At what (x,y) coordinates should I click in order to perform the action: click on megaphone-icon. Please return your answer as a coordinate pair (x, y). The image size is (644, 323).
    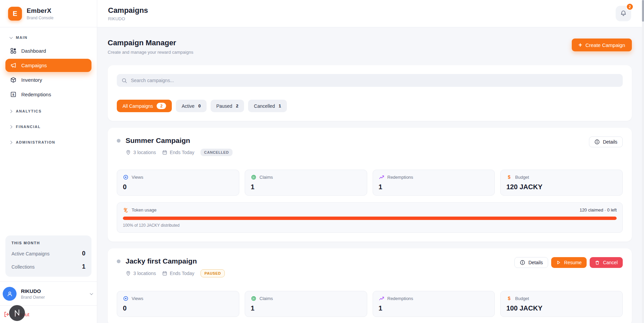
    Looking at the image, I should click on (14, 66).